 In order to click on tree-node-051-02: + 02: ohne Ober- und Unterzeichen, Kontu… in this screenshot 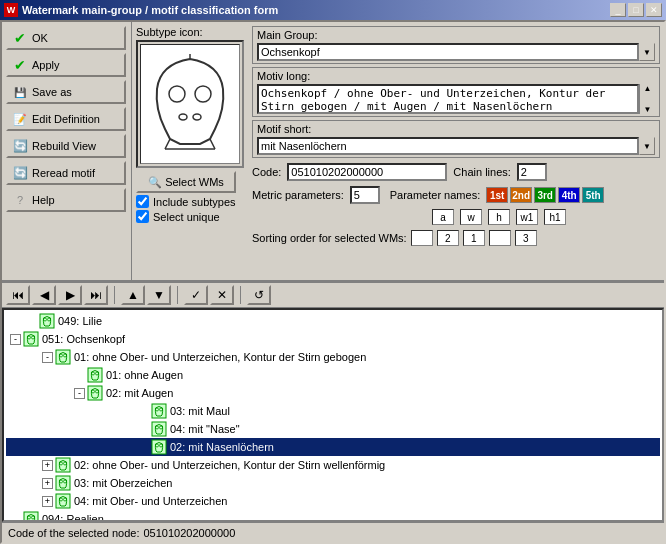, I will do `click(333, 465)`.